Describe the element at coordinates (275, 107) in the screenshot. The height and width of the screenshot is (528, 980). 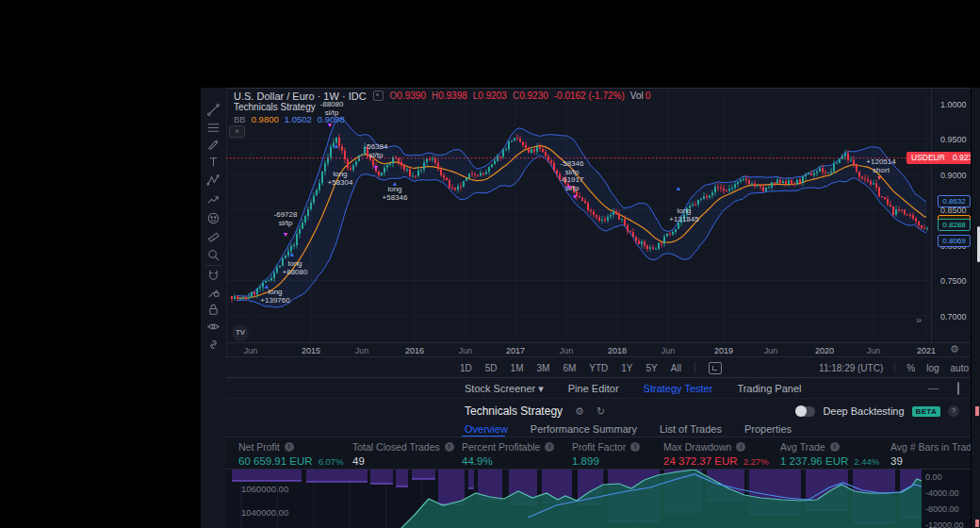
I see `strategy-legend: Technicals Strategy` at that location.